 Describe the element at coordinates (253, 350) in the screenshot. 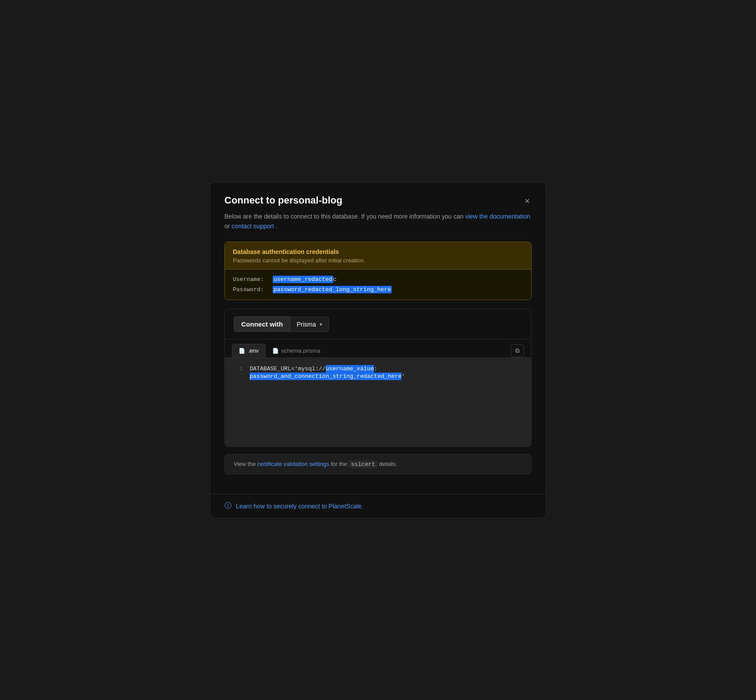

I see `tab-env-label: .env` at that location.